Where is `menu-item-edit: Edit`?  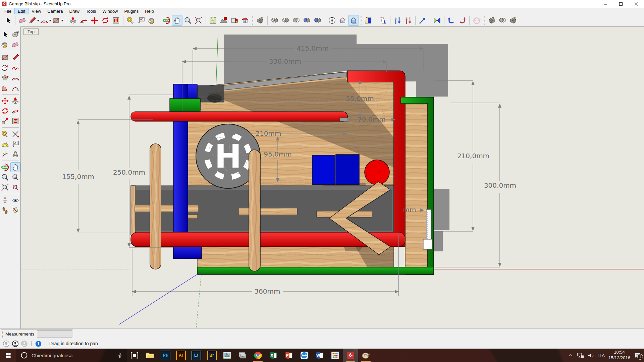 menu-item-edit: Edit is located at coordinates (21, 11).